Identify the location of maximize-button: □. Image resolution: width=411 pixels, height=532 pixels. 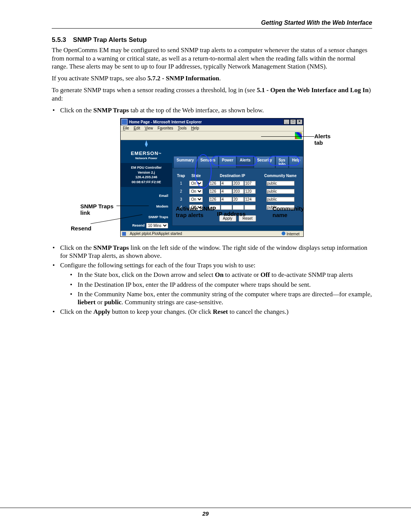
(293, 122).